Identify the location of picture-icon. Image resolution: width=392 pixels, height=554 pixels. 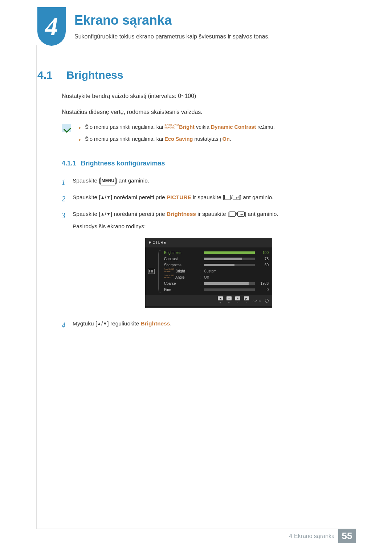
(151, 271).